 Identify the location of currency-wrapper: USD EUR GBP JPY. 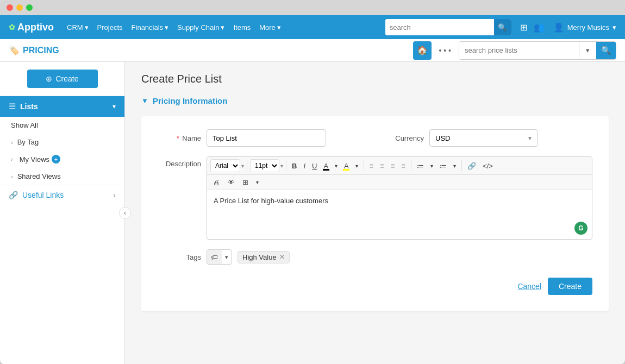
(484, 138).